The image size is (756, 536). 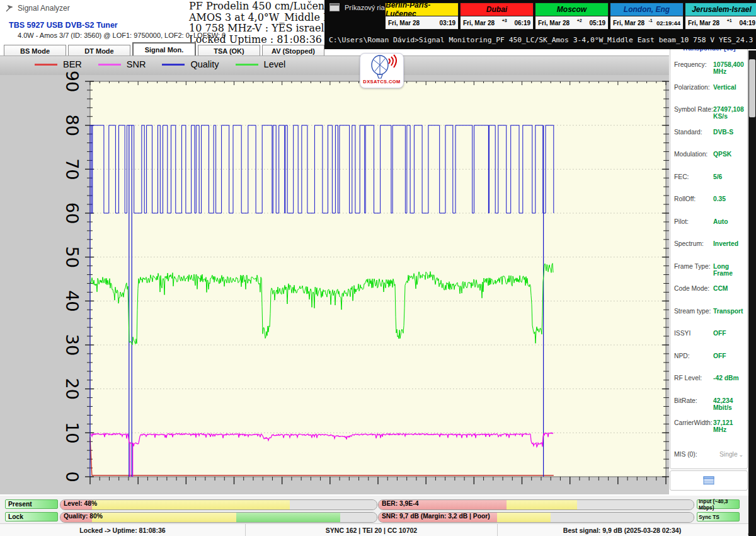 What do you see at coordinates (536, 504) in the screenshot?
I see `ber-progress-bar` at bounding box center [536, 504].